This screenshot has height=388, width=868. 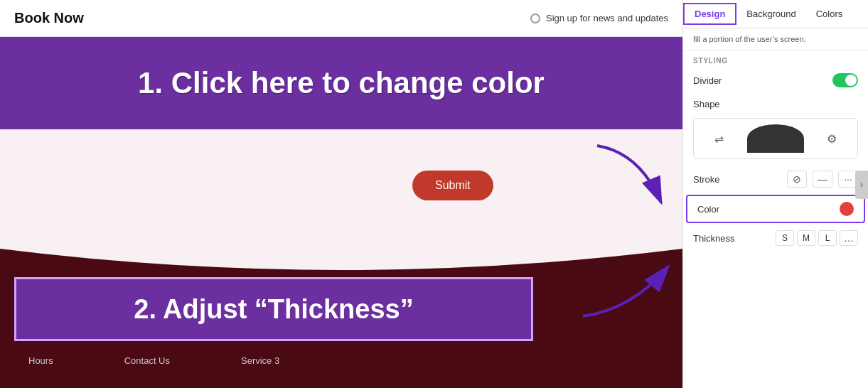 What do you see at coordinates (535, 18) in the screenshot?
I see `signup-radio` at bounding box center [535, 18].